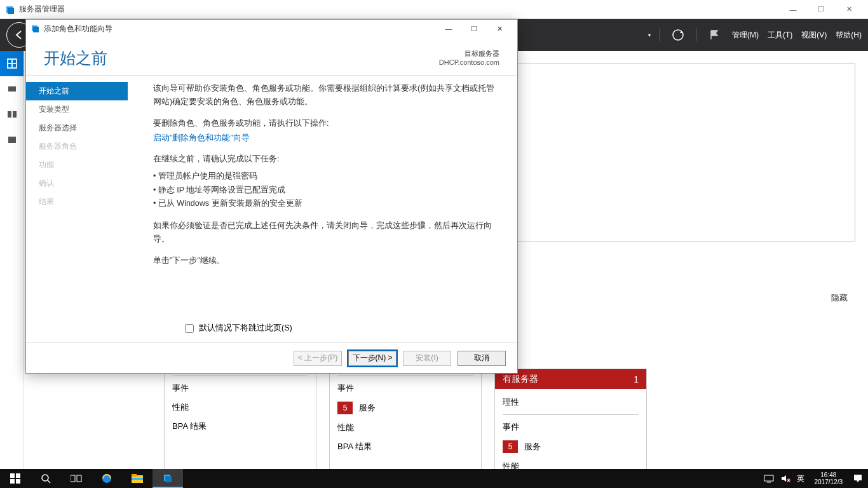  What do you see at coordinates (245, 328) in the screenshot?
I see `skip-label: 默认情况下将跳过此页(S)` at bounding box center [245, 328].